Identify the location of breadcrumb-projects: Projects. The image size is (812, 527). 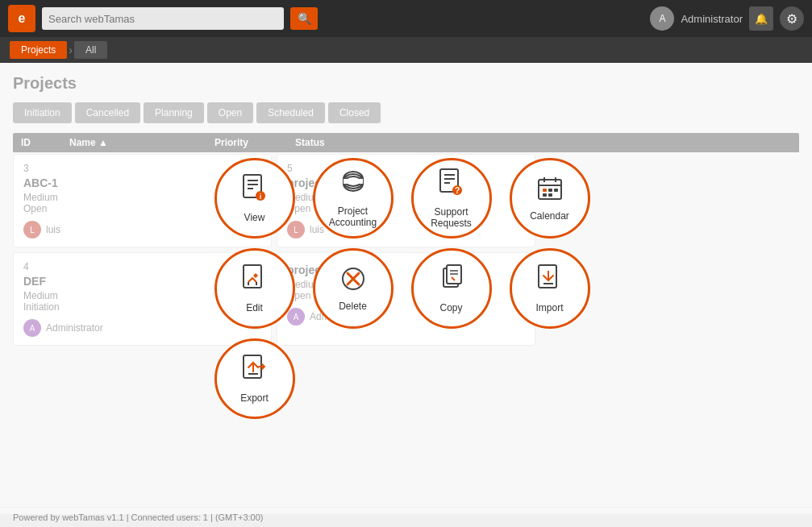
(39, 50).